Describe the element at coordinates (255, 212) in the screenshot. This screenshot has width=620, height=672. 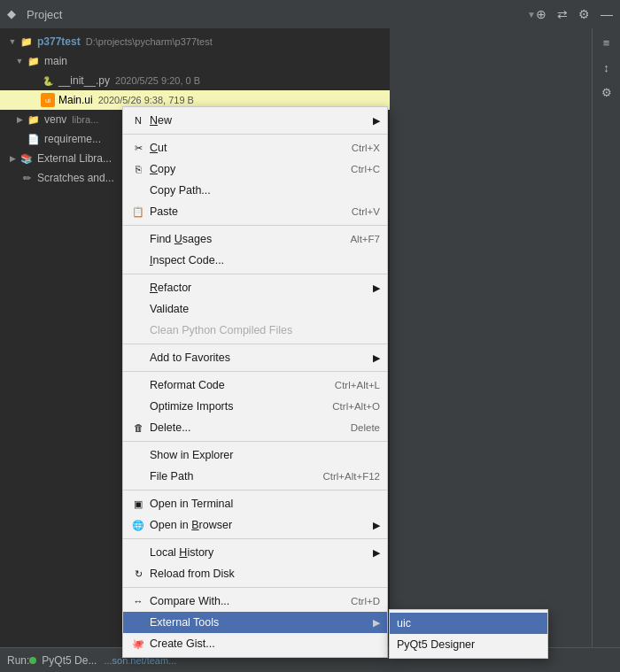
I see `menu-item-paste: 📋 Paste Ctrl+V` at that location.